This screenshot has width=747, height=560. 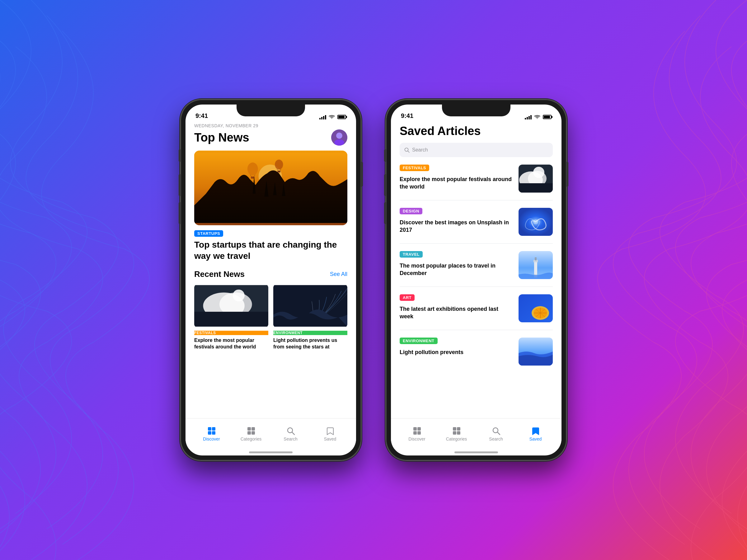 What do you see at coordinates (271, 274) in the screenshot?
I see `recent-news-header: Recent News See All` at bounding box center [271, 274].